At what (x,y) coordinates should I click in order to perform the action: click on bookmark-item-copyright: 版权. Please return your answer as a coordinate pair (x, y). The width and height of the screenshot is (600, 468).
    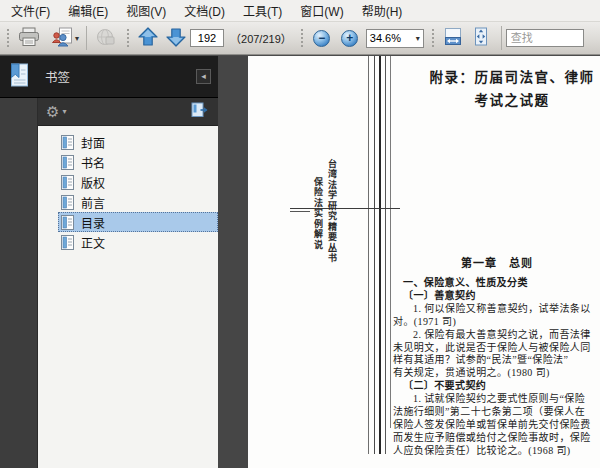
    Looking at the image, I should click on (138, 182).